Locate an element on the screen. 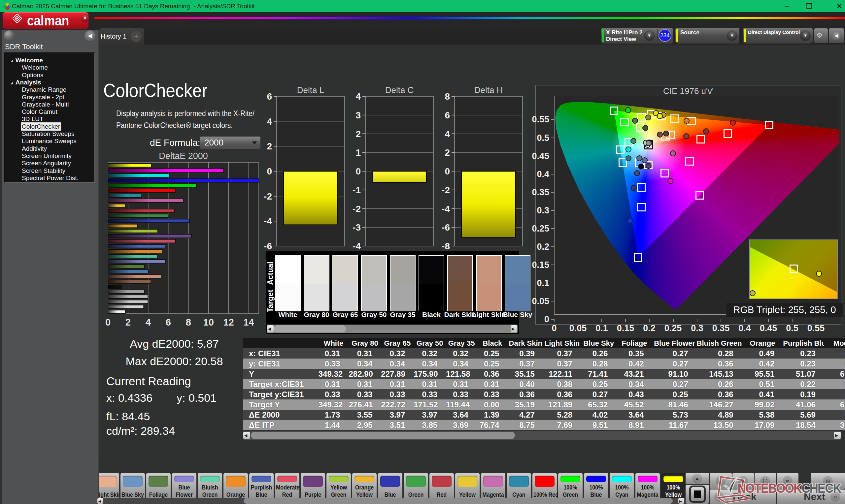  svg-text: 12 is located at coordinates (228, 322).